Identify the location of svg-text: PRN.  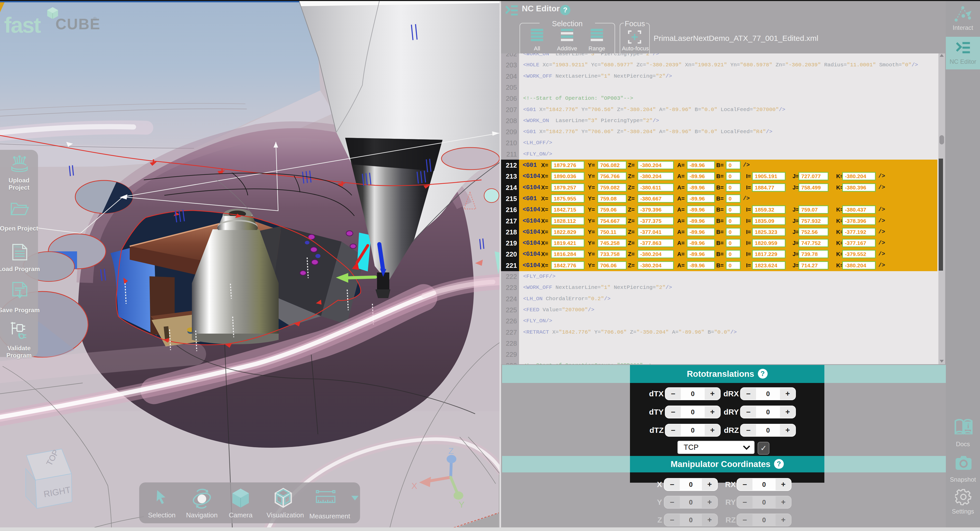
(18, 247).